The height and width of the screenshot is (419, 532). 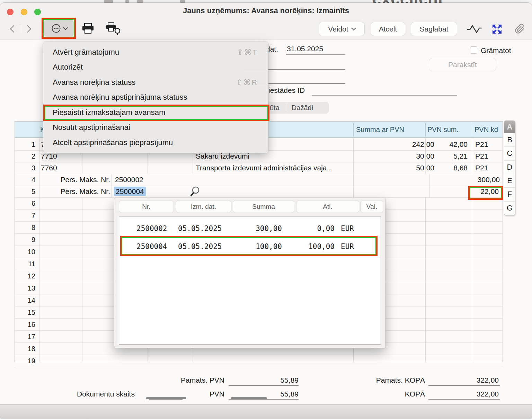 I want to click on summa-cell: 50,00, so click(x=394, y=168).